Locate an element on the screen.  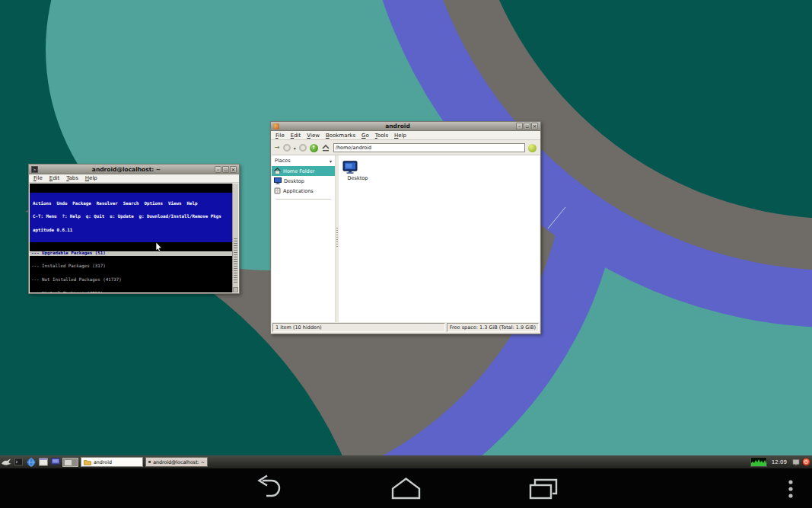
aptitude-header: Actions Undo Package Resolver Search Opt… is located at coordinates (131, 218).